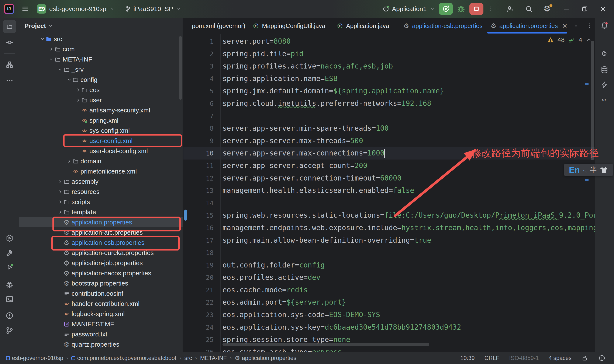 This screenshot has height=364, width=614. Describe the element at coordinates (603, 9) in the screenshot. I see `close-button` at that location.